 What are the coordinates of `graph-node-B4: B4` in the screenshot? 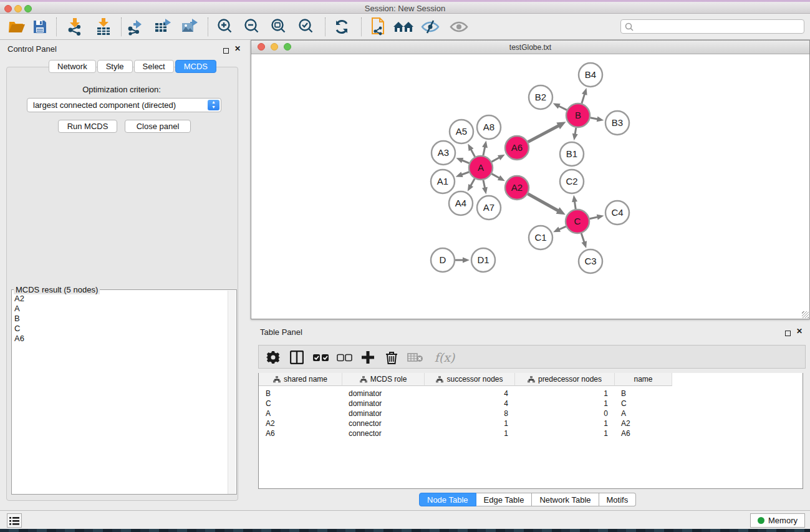 It's located at (591, 75).